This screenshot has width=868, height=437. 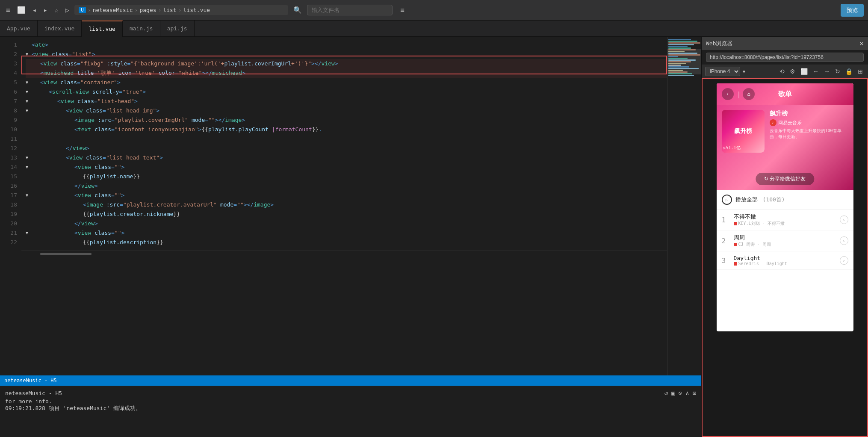 What do you see at coordinates (787, 245) in the screenshot?
I see `song-artist-2: CJ 周密 - 周周` at bounding box center [787, 245].